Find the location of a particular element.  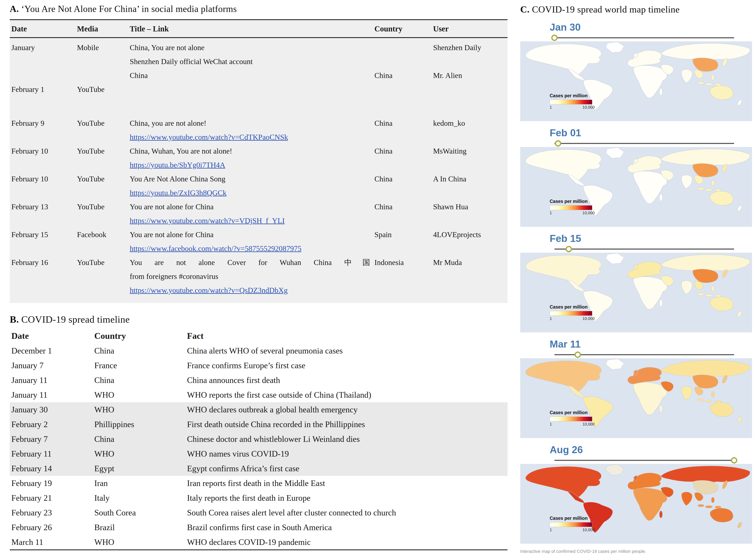

cell-title-link: China, Wuhan, You are not alone! is located at coordinates (252, 151).